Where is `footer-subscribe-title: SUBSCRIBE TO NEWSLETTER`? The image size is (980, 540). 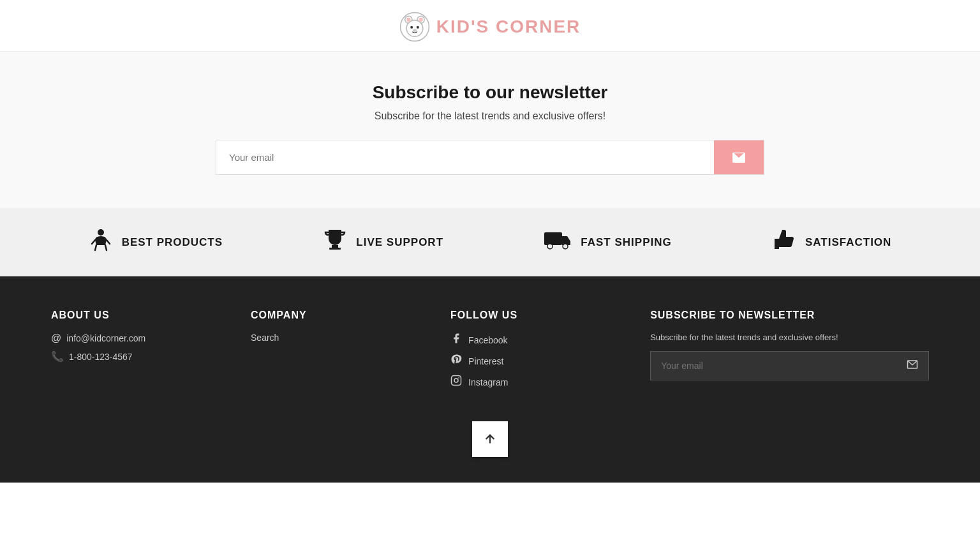
footer-subscribe-title: SUBSCRIBE TO NEWSLETTER is located at coordinates (790, 315).